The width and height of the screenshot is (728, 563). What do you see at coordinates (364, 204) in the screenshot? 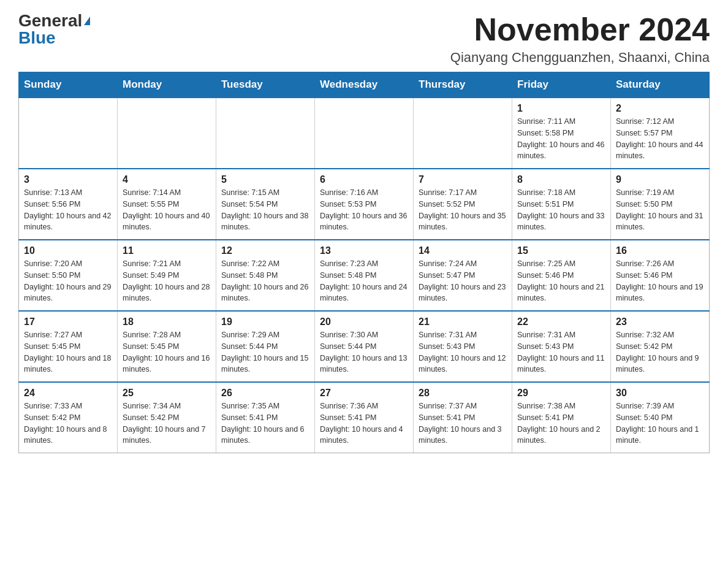
I see `calendar-cell: 6Sunrise: 7:16 AMSunset: 5:53 PMDaylight…` at bounding box center [364, 204].